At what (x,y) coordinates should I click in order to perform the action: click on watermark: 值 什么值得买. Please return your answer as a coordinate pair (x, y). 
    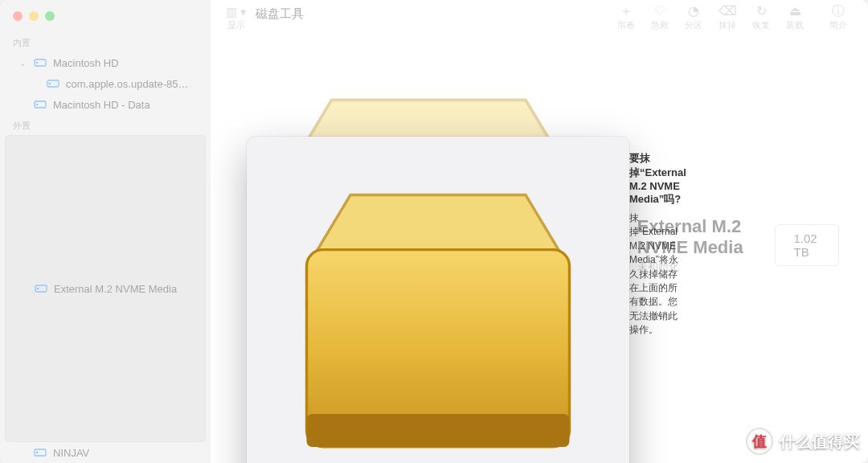
    Looking at the image, I should click on (803, 441).